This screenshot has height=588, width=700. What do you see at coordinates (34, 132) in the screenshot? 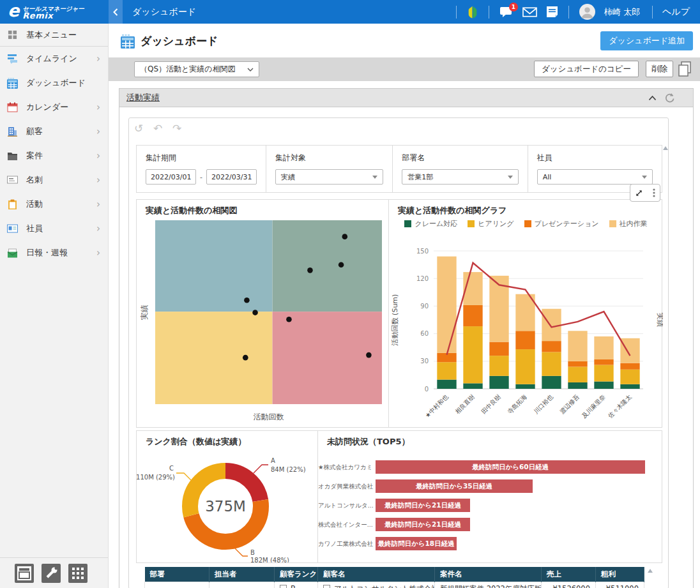
I see `sidebar-item-label: 顧客` at bounding box center [34, 132].